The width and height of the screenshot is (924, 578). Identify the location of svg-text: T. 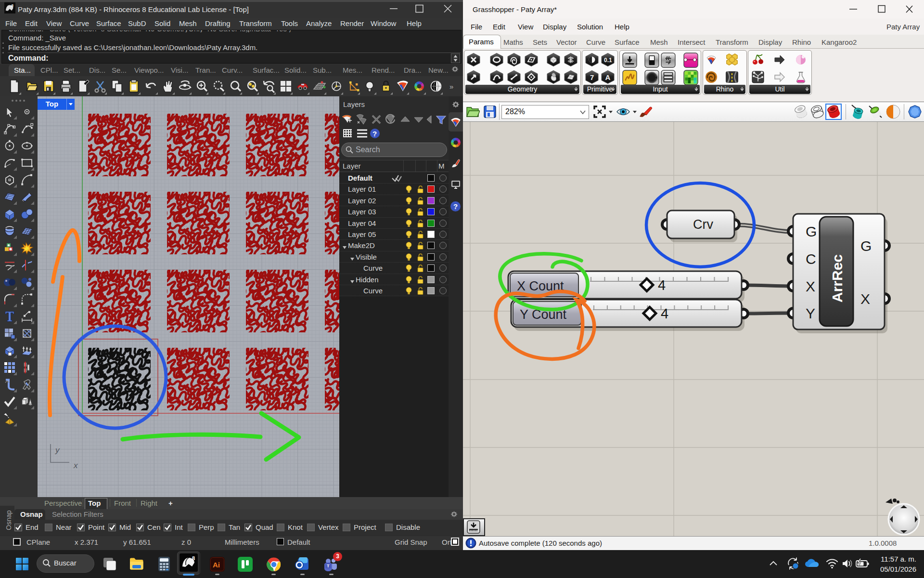
(328, 566).